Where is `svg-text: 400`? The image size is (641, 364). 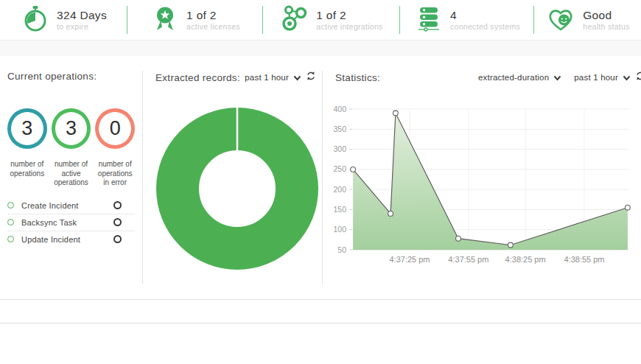 svg-text: 400 is located at coordinates (340, 109).